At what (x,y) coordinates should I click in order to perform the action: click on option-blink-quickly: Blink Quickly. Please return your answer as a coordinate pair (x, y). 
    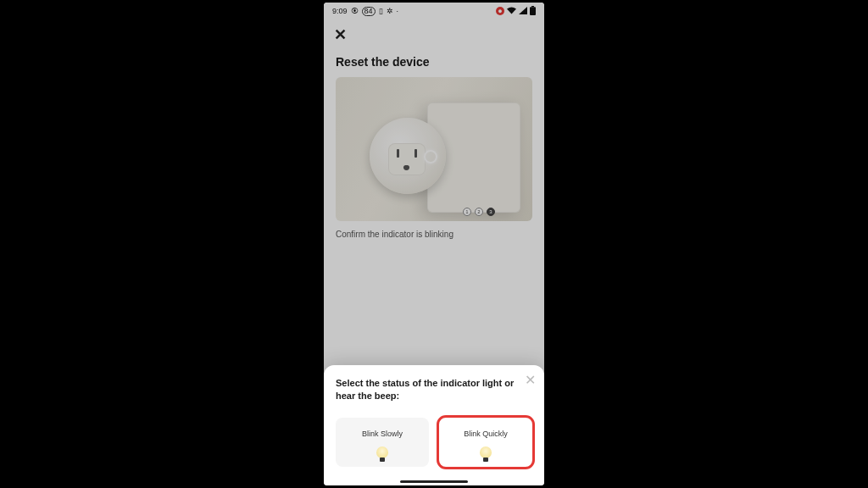
    Looking at the image, I should click on (486, 442).